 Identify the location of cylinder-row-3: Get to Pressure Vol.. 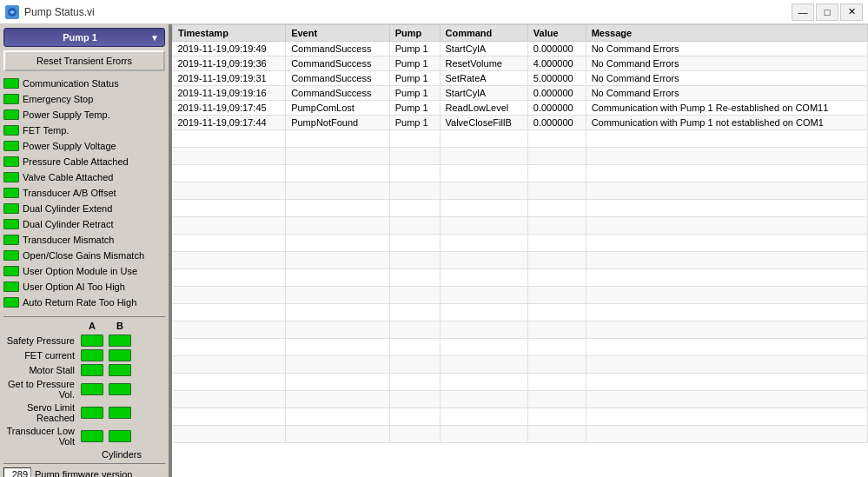
(84, 389).